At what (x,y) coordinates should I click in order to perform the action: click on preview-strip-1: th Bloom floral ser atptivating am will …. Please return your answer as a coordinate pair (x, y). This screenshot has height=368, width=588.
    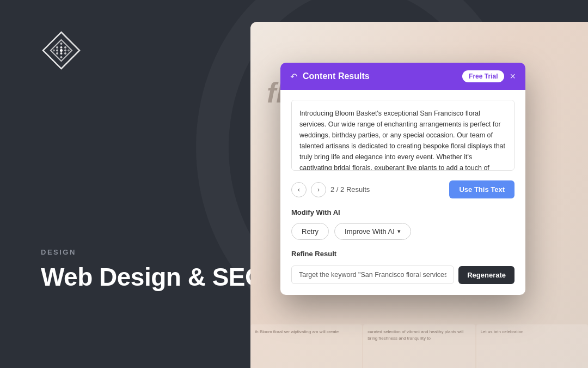
    Looking at the image, I should click on (306, 346).